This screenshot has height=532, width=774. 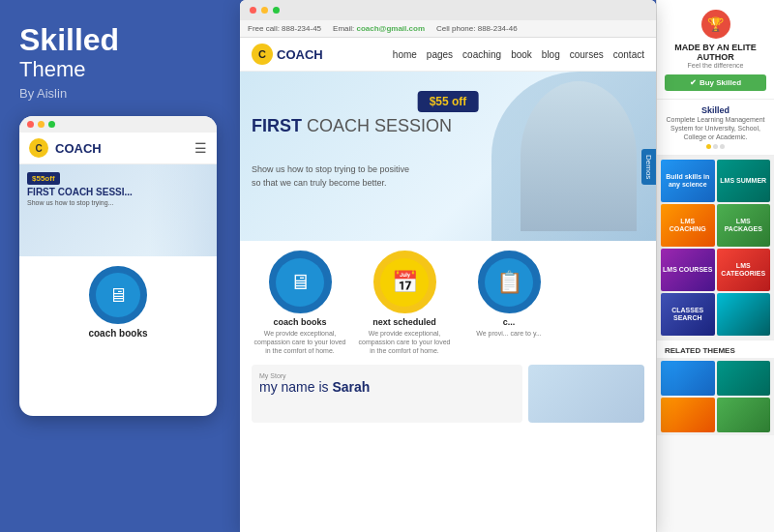 I want to click on rs-related-label: RELATED THEMES, so click(x=716, y=348).